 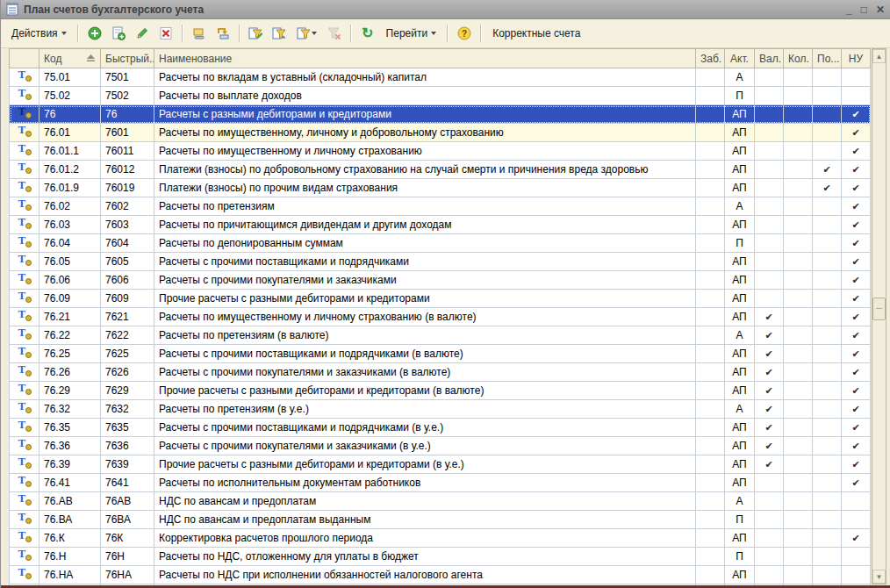 I want to click on cell-name: Расчеты с прочими поставщиками и подрядч…, so click(x=425, y=355).